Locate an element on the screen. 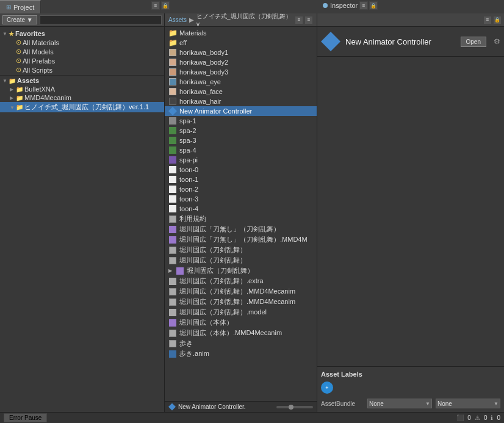 Image resolution: width=504 pixels, height=423 pixels. asset-horikawa-extra: 堀川固広（刀剣乱舞）.extra is located at coordinates (240, 281).